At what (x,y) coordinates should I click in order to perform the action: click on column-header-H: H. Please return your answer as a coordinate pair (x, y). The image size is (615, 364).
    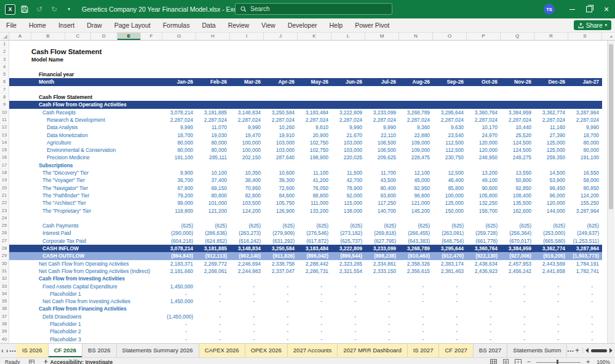
    Looking at the image, I should click on (213, 36).